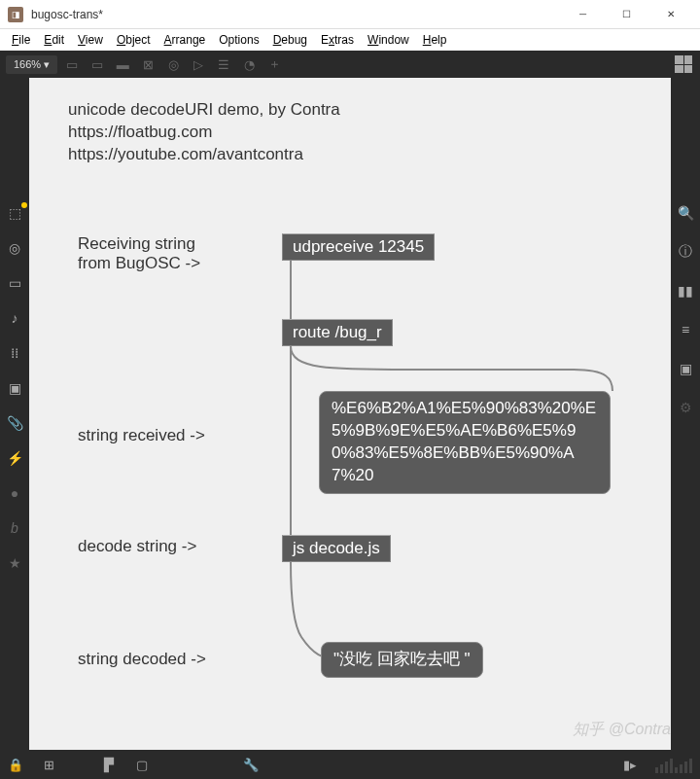 The width and height of the screenshot is (700, 779). Describe the element at coordinates (358, 247) in the screenshot. I see `object-udpreceive: udpreceive 12345` at that location.